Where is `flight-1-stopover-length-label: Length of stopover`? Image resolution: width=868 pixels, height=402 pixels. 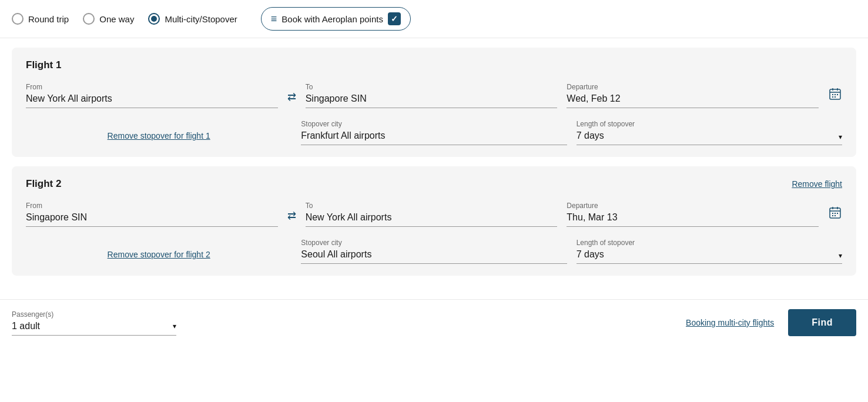 flight-1-stopover-length-label: Length of stopover is located at coordinates (709, 124).